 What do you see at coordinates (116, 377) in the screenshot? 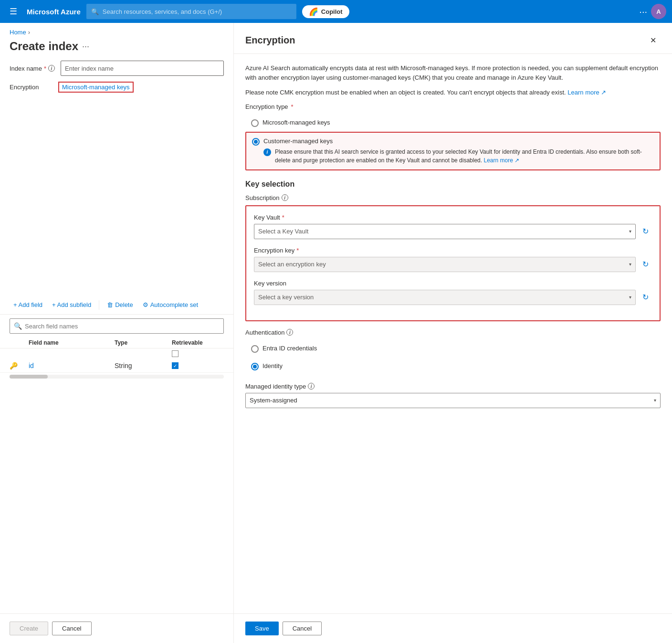
I see `scrollbar-track` at bounding box center [116, 377].